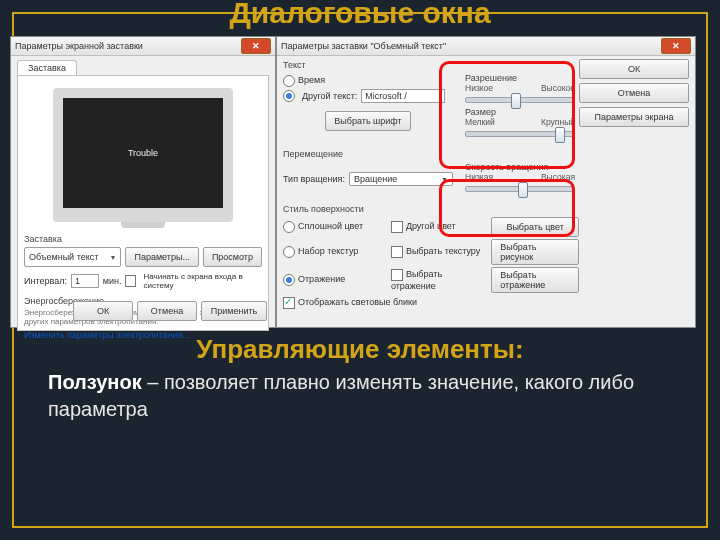  I want to click on size-slider, so click(520, 134).